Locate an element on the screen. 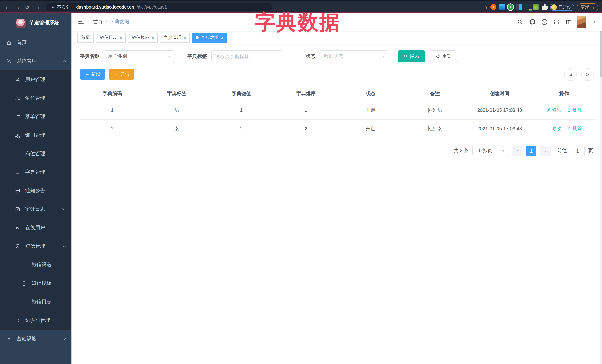 This screenshot has height=364, width=602. table-toolbar: 新增 导出 ⟳ is located at coordinates (339, 74).